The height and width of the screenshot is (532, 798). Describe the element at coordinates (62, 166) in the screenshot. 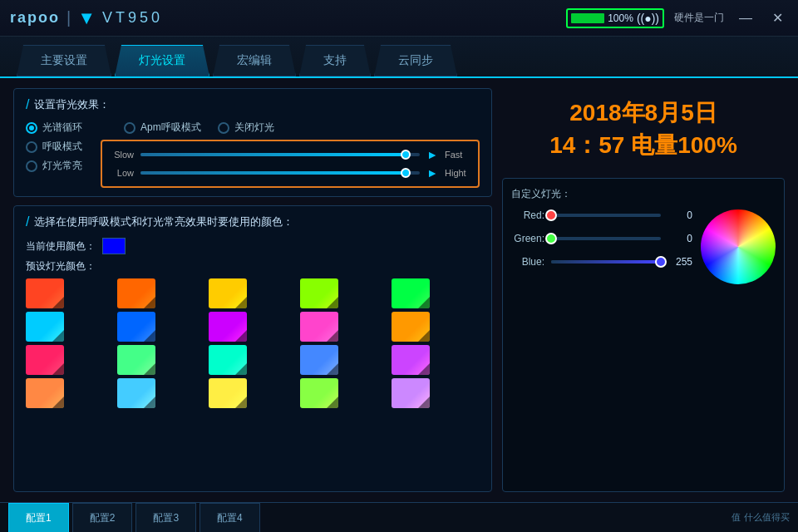

I see `radio-steady-label: 灯光常亮` at that location.